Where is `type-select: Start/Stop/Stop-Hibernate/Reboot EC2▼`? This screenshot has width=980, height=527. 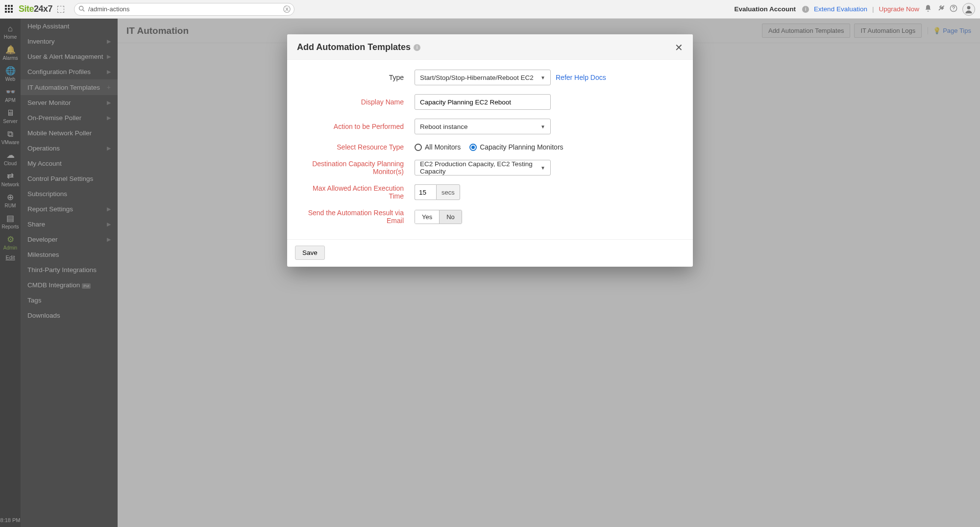 type-select: Start/Stop/Stop-Hibernate/Reboot EC2▼ is located at coordinates (483, 77).